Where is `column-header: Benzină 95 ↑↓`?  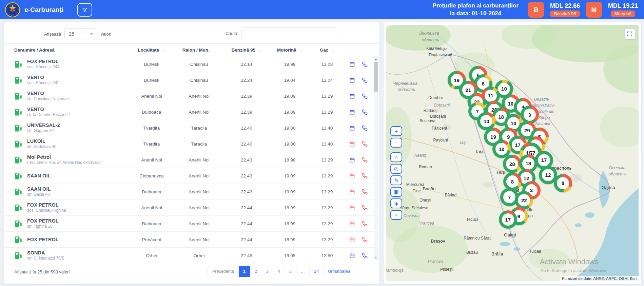 column-header: Benzină 95 ↑↓ is located at coordinates (247, 50).